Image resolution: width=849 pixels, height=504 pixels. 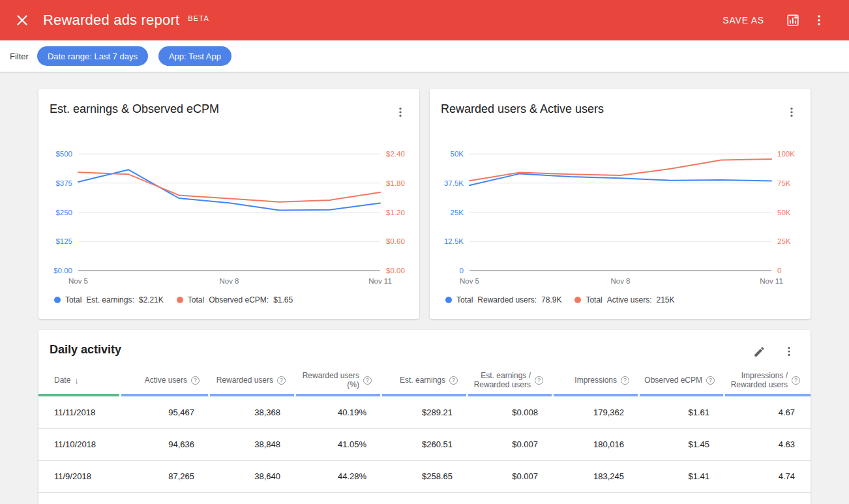 What do you see at coordinates (110, 20) in the screenshot?
I see `header-left: Rewarded ads report BETA` at bounding box center [110, 20].